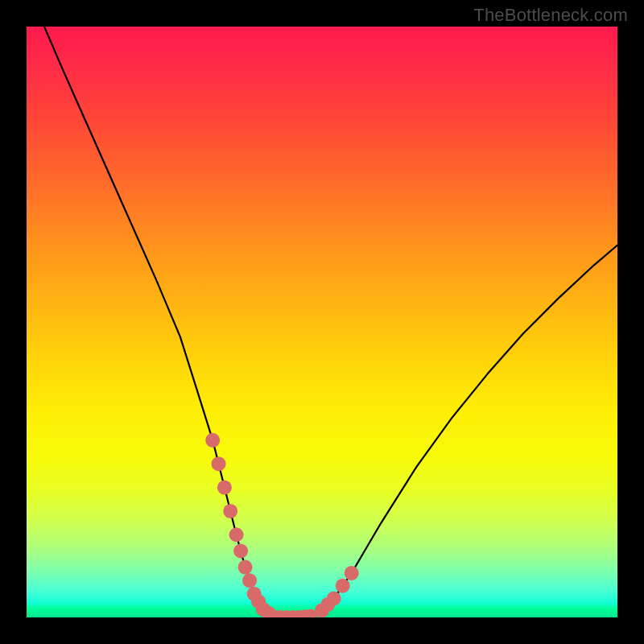 The width and height of the screenshot is (644, 644). I want to click on watermark-text: TheBottleneck.com, so click(551, 15).